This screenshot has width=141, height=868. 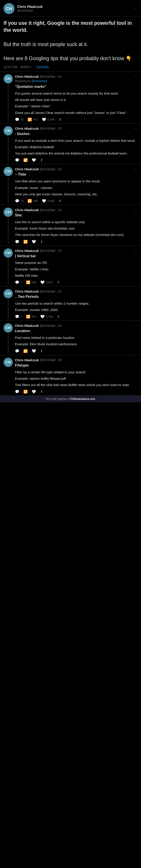 What do you see at coordinates (76, 297) in the screenshot?
I see `tip-title: .. Two Periods` at bounding box center [76, 297].